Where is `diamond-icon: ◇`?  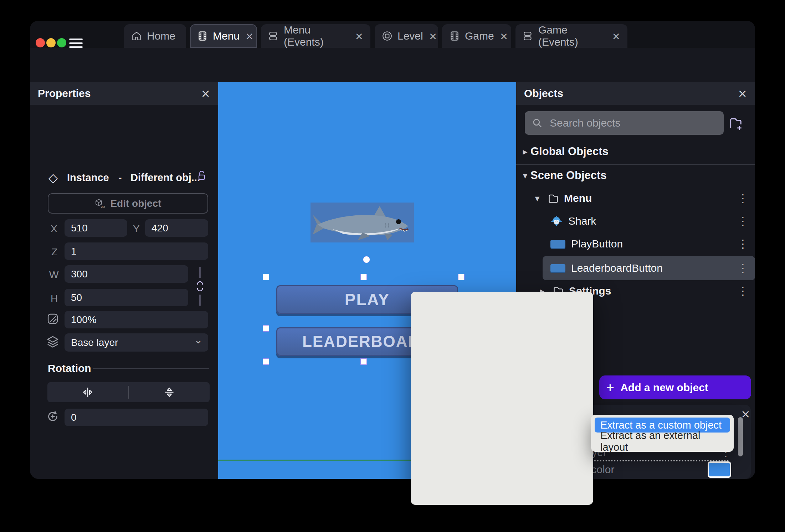 diamond-icon: ◇ is located at coordinates (53, 178).